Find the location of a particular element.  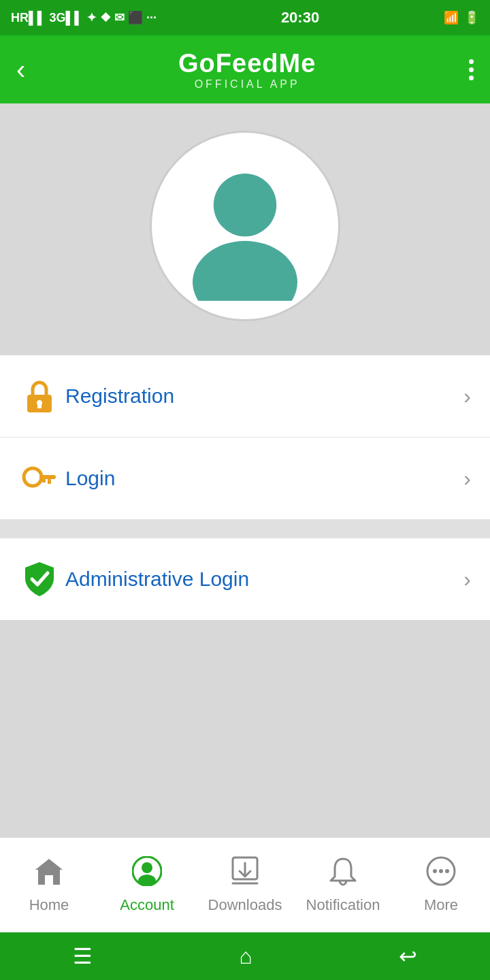

home-nav-label: Home is located at coordinates (49, 905).